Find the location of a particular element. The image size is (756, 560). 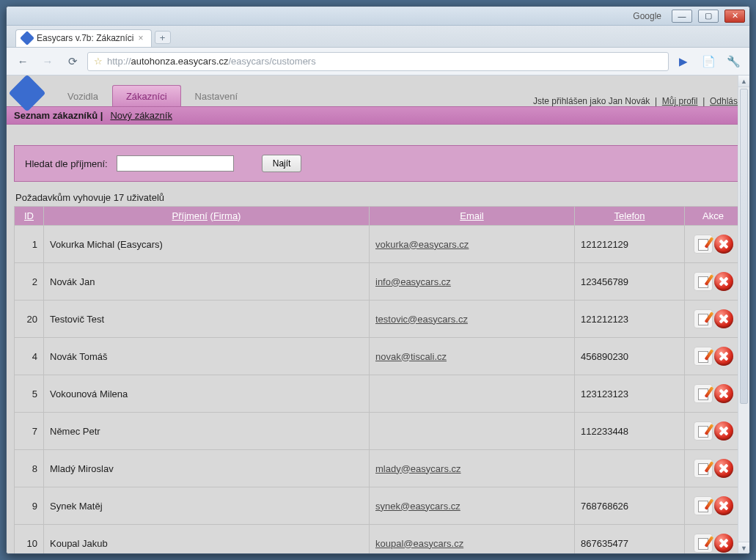

table-row: 2Novák Janinfo@easycars.cz123456789 is located at coordinates (378, 281).